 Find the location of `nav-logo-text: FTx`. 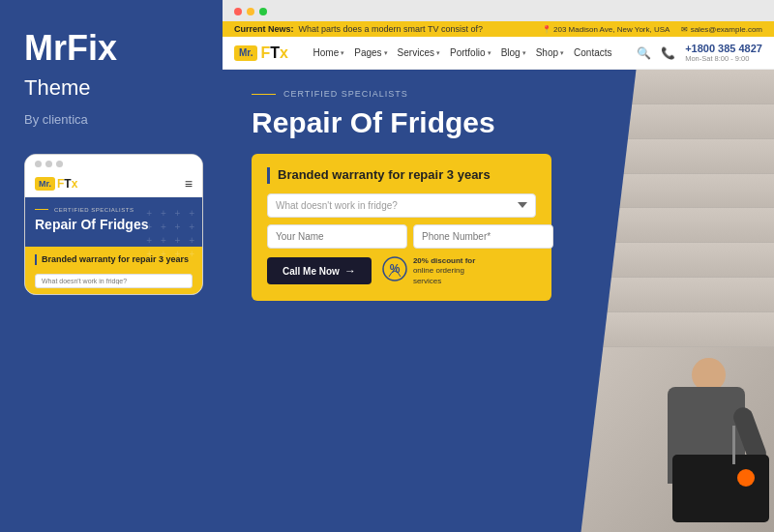

nav-logo-text: FTx is located at coordinates (274, 53).